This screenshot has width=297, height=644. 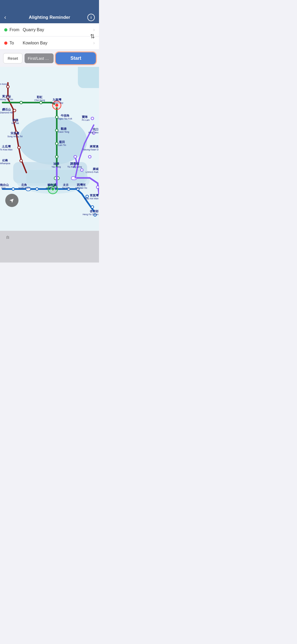 I want to click on station-n-keng: n Keng, so click(x=4, y=84).